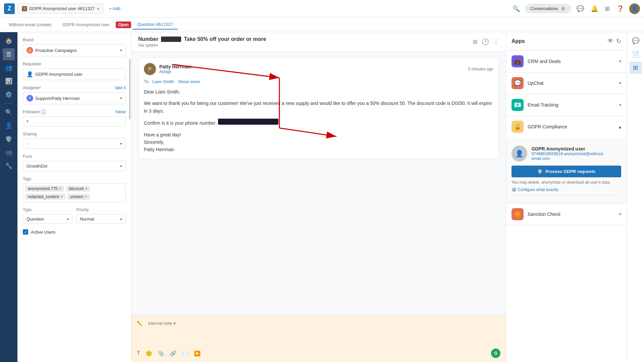  Describe the element at coordinates (48, 210) in the screenshot. I see `type-label: Type` at that location.